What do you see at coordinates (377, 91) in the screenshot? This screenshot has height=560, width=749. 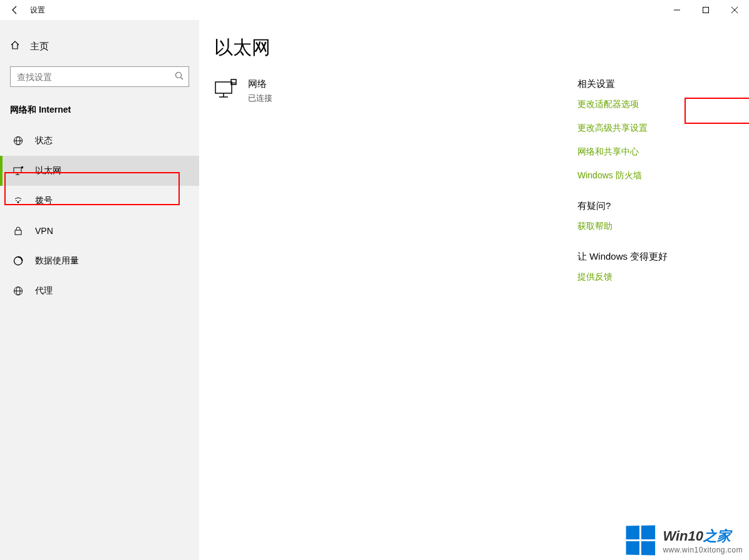 I see `network-entry: 网络 已连接` at bounding box center [377, 91].